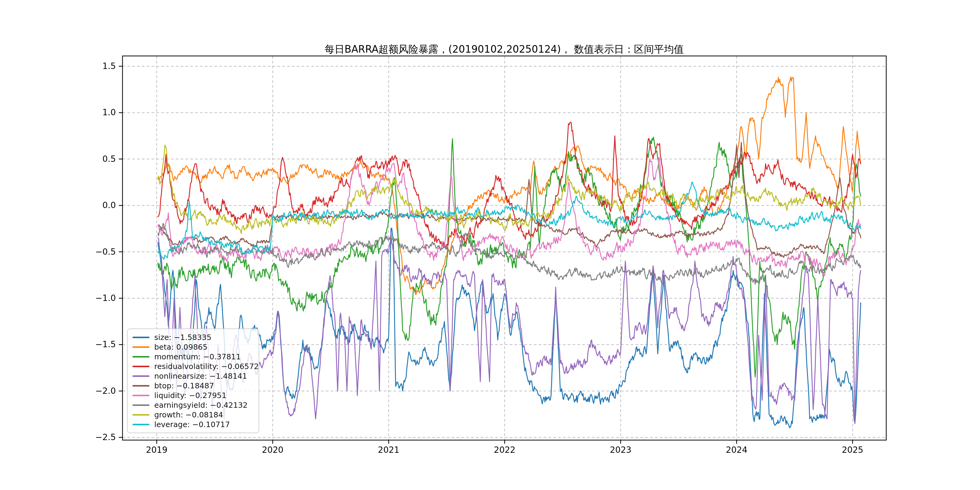 The height and width of the screenshot is (490, 980). I want to click on y-tick-label: −2.0, so click(86, 391).